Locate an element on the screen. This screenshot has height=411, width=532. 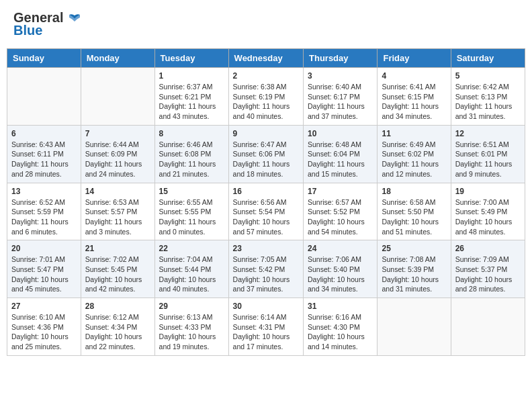
day-number: 5 is located at coordinates (488, 76).